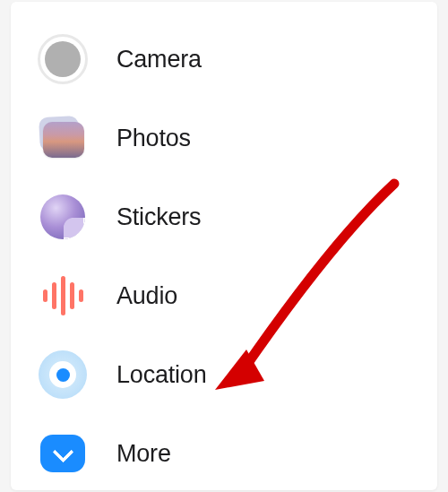  I want to click on camera-icon, so click(63, 59).